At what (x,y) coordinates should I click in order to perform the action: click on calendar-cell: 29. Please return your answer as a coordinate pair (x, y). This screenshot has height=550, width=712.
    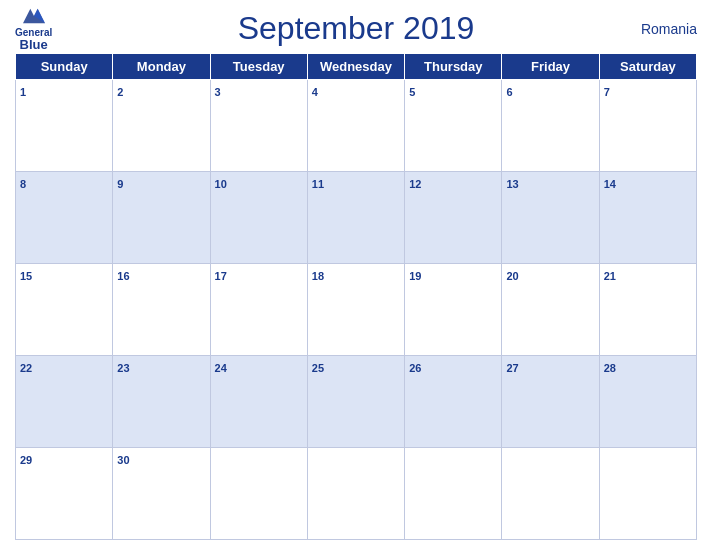
    Looking at the image, I should click on (64, 494).